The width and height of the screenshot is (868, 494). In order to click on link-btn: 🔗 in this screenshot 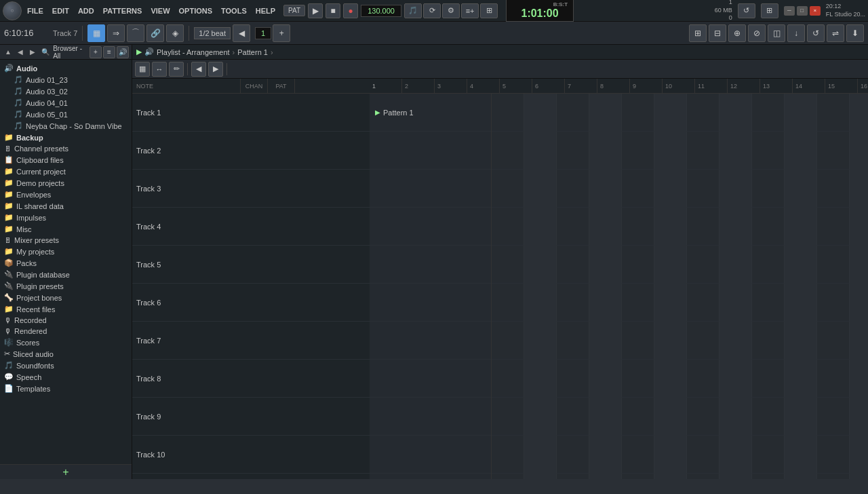, I will do `click(155, 33)`.